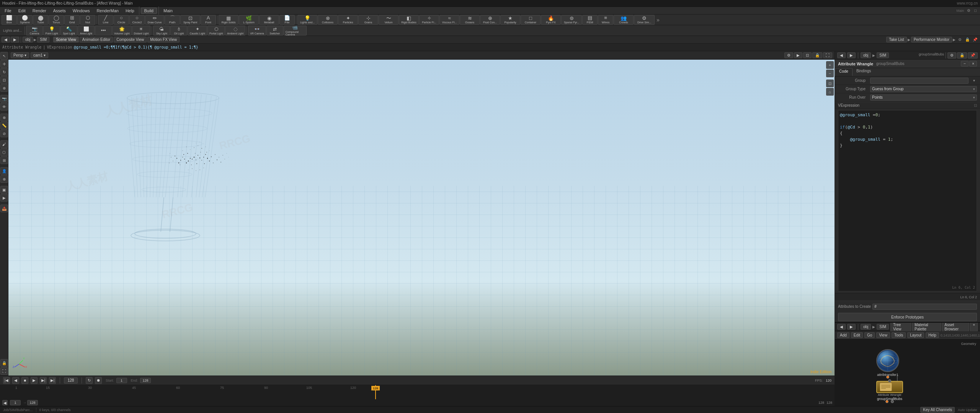 The height and width of the screenshot is (413, 980). What do you see at coordinates (295, 31) in the screenshot?
I see `tool-compound-camera: 📹 Compound Camera` at bounding box center [295, 31].